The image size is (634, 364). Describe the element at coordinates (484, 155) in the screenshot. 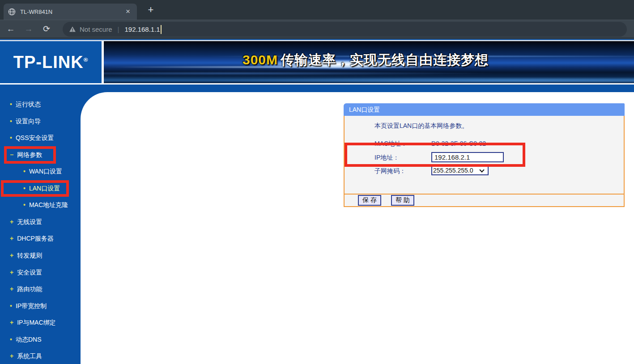

I see `lan-settings-panel: LAN口设置 本页设置LAN口的基本网络参数。 MAC地址： D8-32-3F-…` at that location.